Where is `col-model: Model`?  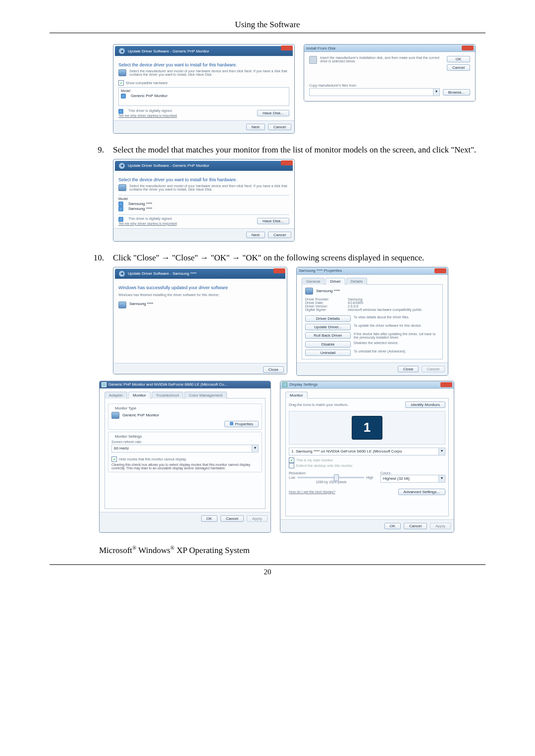
col-model: Model is located at coordinates (204, 91).